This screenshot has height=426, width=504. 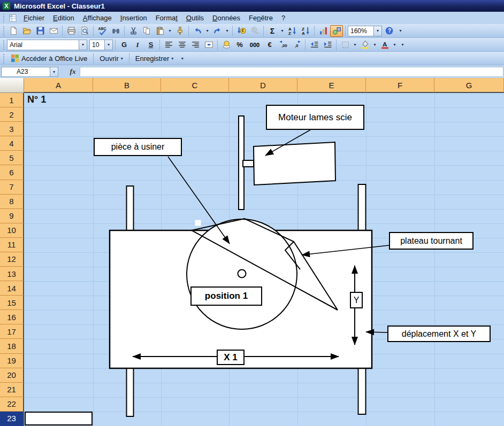 What do you see at coordinates (12, 129) in the screenshot?
I see `row-header-3: 3` at bounding box center [12, 129].